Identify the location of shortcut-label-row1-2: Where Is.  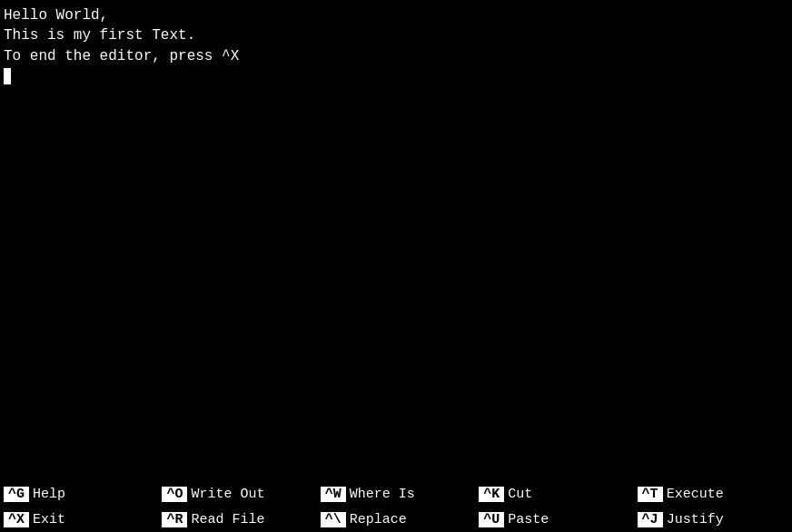
(382, 494).